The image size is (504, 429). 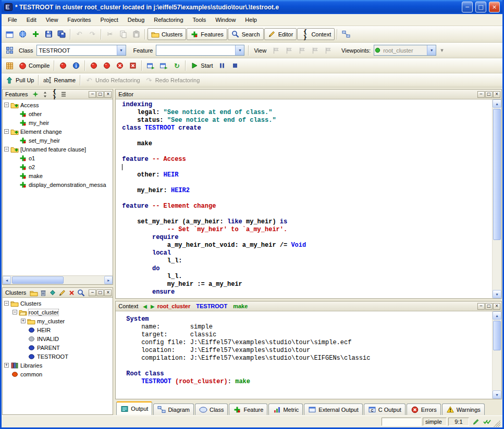 What do you see at coordinates (100, 95) in the screenshot?
I see `features-panel-maximize-button: □` at bounding box center [100, 95].